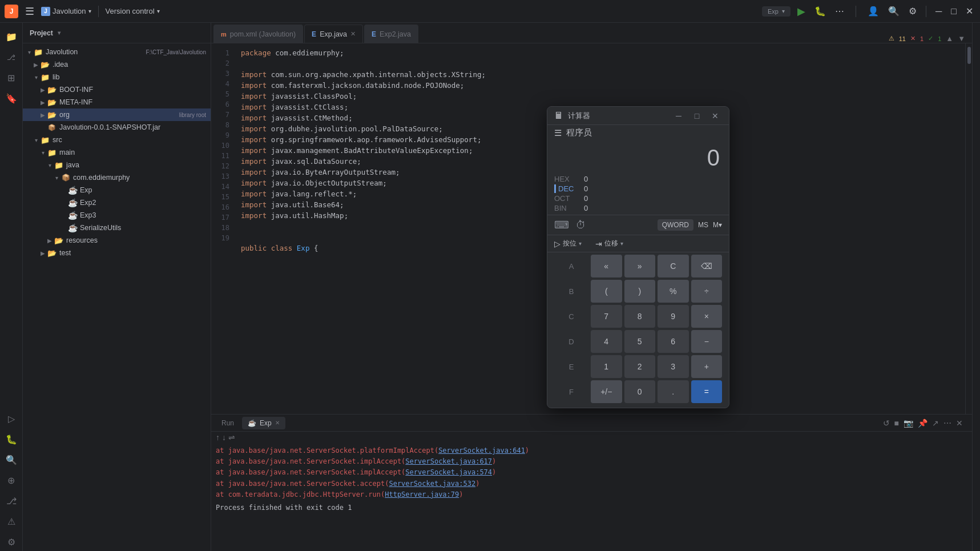  Describe the element at coordinates (277, 423) in the screenshot. I see `bottom-tab-close: ✕` at that location.